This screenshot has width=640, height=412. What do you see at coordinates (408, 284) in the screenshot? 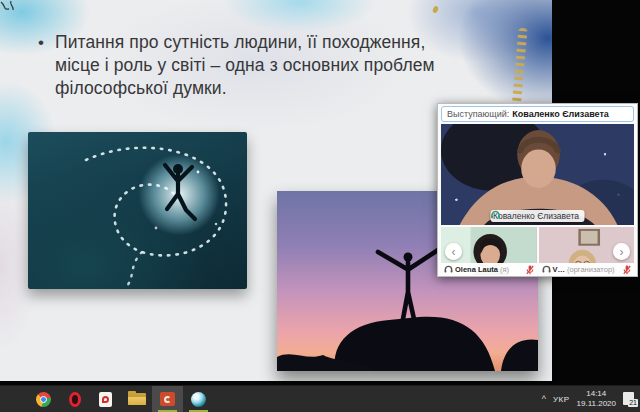
I see `standing-person-silhouette` at bounding box center [408, 284].